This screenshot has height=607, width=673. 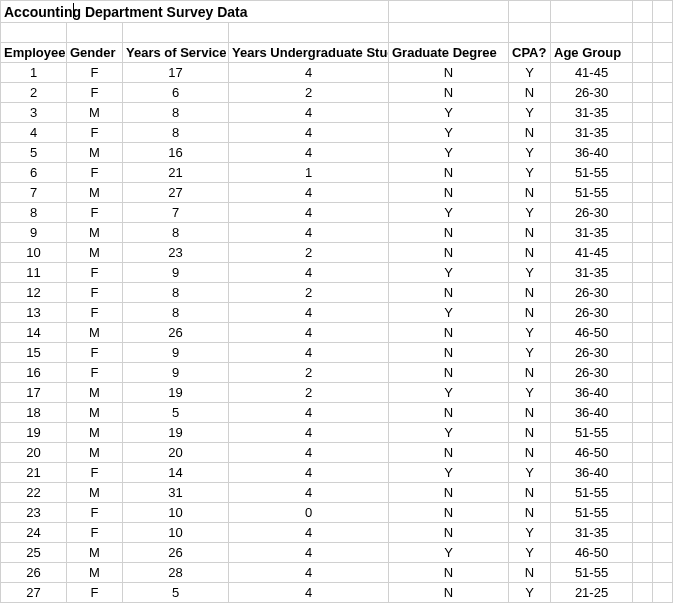 I want to click on cell-employee: 19, so click(x=34, y=433).